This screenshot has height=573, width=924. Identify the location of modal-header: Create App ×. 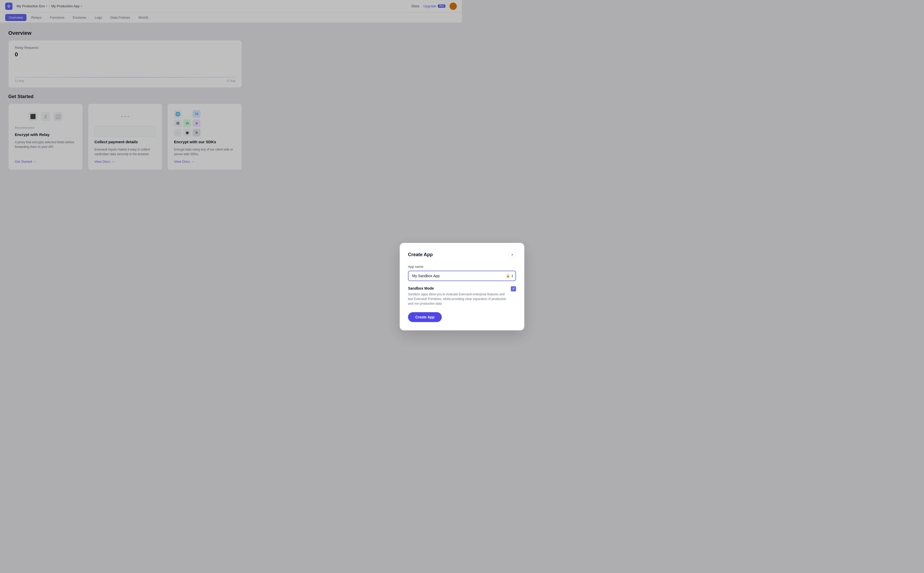
(435, 255).